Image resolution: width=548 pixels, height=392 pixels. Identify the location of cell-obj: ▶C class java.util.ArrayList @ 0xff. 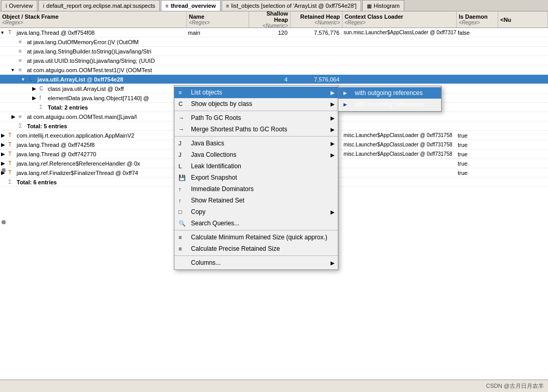
(93, 88).